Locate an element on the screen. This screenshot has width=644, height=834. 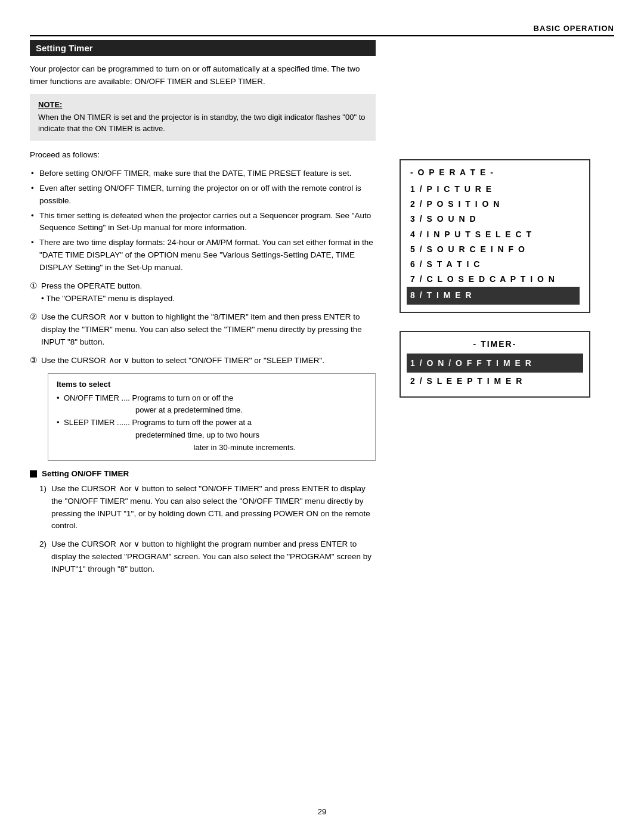
items-box-item-2: SLEEP TIMER ...... Programs to turn off … is located at coordinates (212, 435).